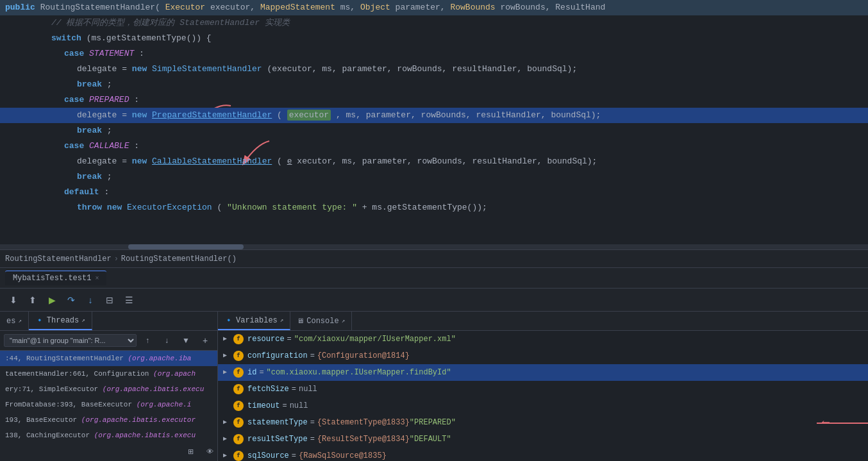  I want to click on console-icon: 🖥, so click(300, 321).